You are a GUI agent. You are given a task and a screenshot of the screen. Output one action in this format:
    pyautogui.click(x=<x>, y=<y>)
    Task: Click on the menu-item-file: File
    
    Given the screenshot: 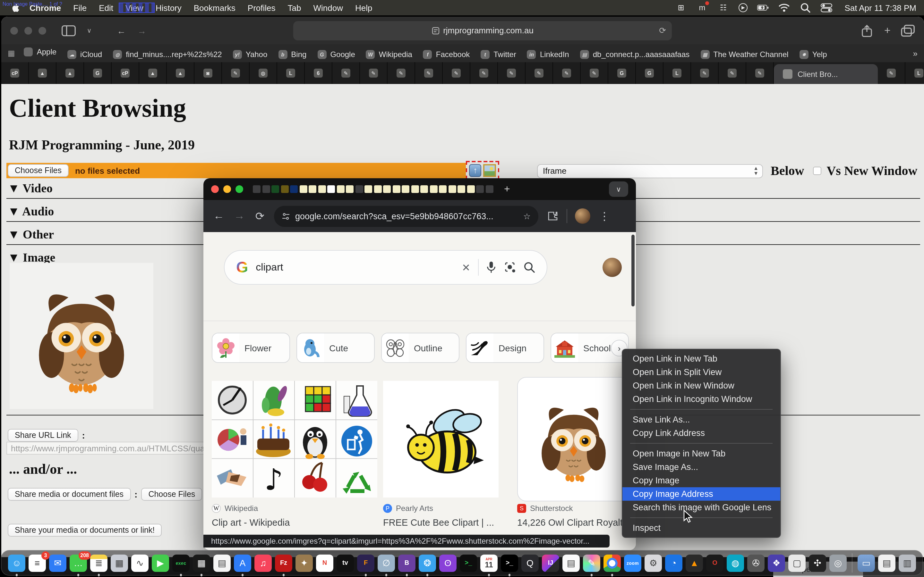 What is the action you would take?
    pyautogui.click(x=80, y=8)
    